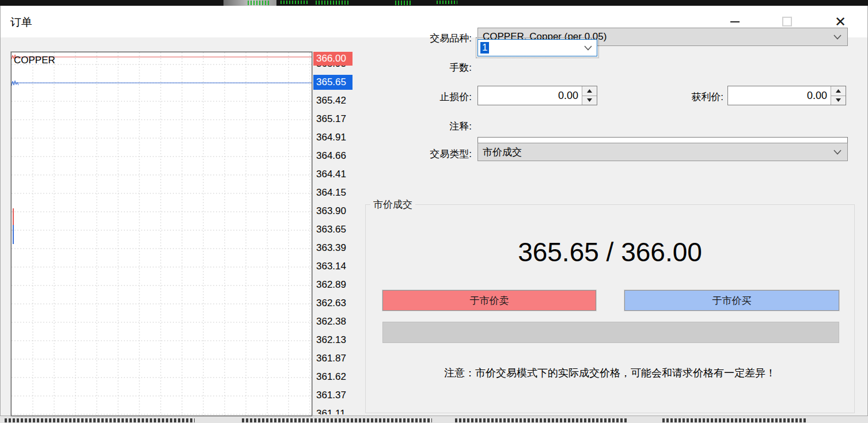 The height and width of the screenshot is (423, 868). I want to click on background-app-bottom-strip, so click(434, 420).